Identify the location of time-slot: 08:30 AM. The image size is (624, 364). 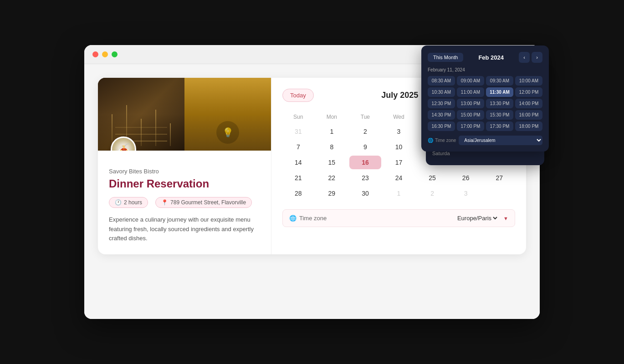
(441, 81).